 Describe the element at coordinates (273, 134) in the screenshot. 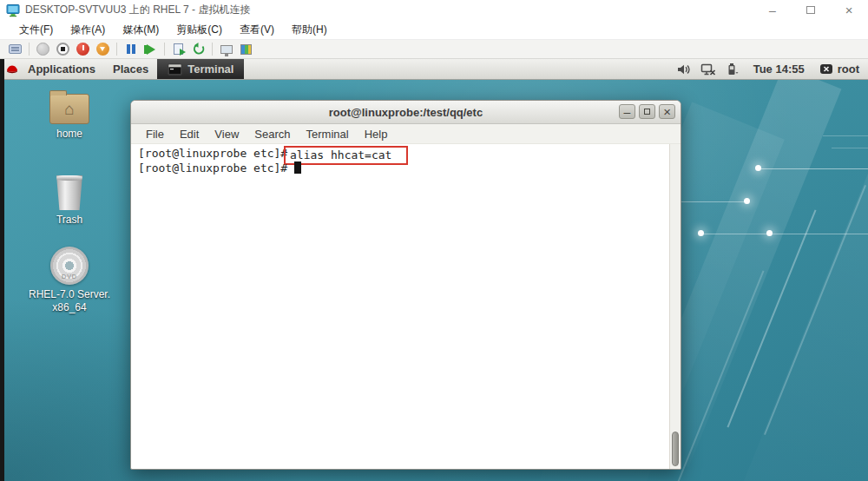

I see `terminal-menu-search: Search` at that location.